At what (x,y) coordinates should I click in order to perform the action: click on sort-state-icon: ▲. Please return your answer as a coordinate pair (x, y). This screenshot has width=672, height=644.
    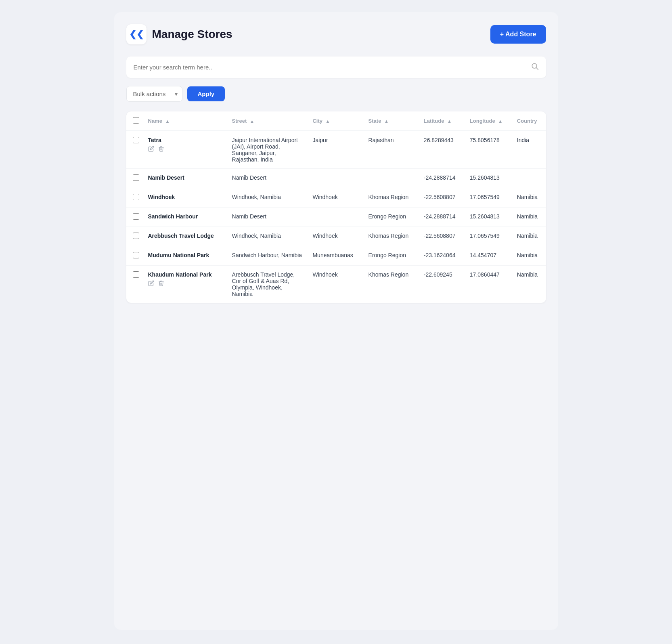
    Looking at the image, I should click on (387, 121).